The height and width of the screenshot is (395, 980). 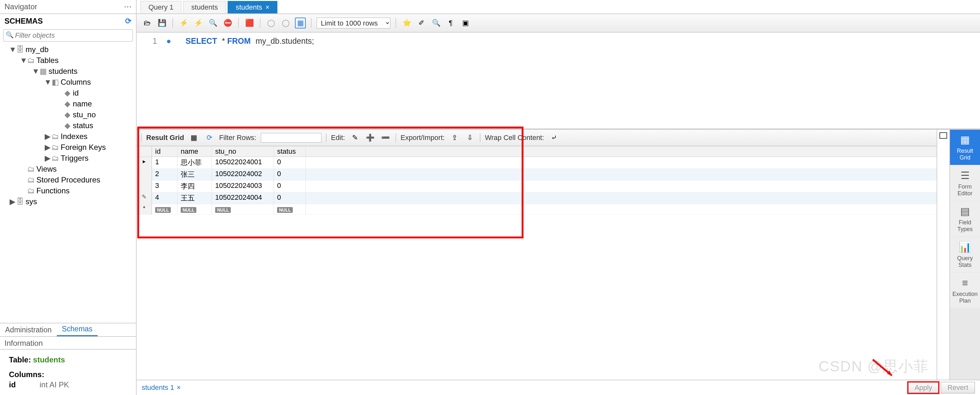 I want to click on information-header: Information, so click(x=68, y=343).